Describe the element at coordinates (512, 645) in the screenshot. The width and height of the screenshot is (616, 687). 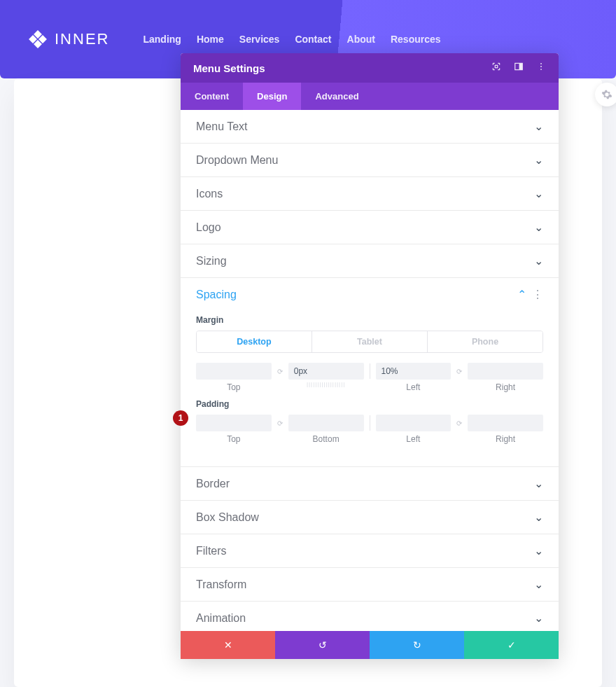
I see `check-icon: ✓` at that location.